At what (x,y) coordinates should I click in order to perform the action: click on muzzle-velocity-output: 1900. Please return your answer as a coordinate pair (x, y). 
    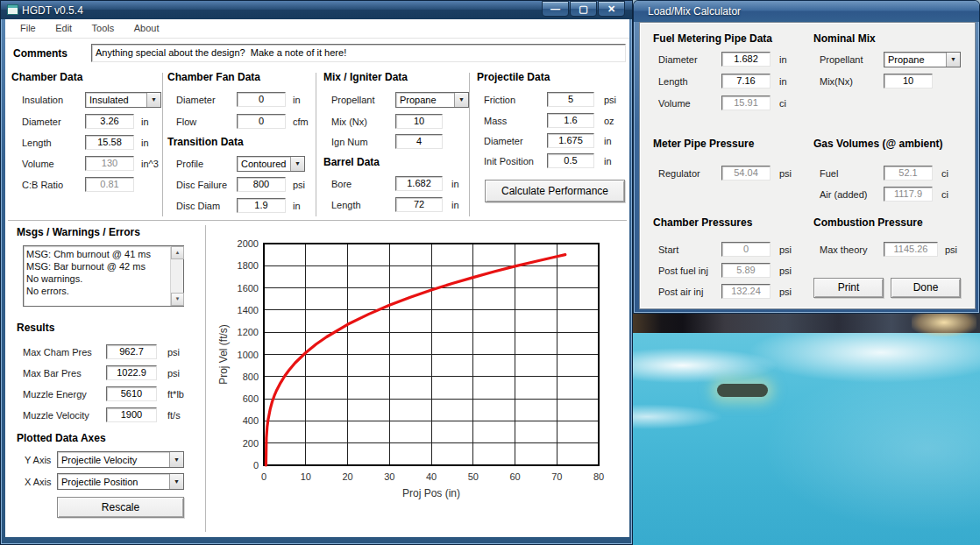
    Looking at the image, I should click on (131, 415).